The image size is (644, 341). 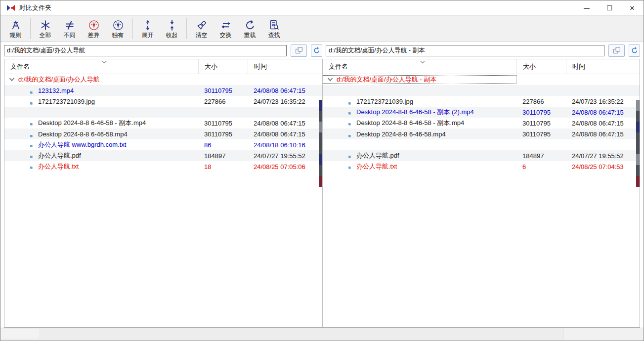 What do you see at coordinates (163, 90) in the screenshot?
I see `left-file-row: 123132.mp43011079524/08/08 06:47:15` at bounding box center [163, 90].